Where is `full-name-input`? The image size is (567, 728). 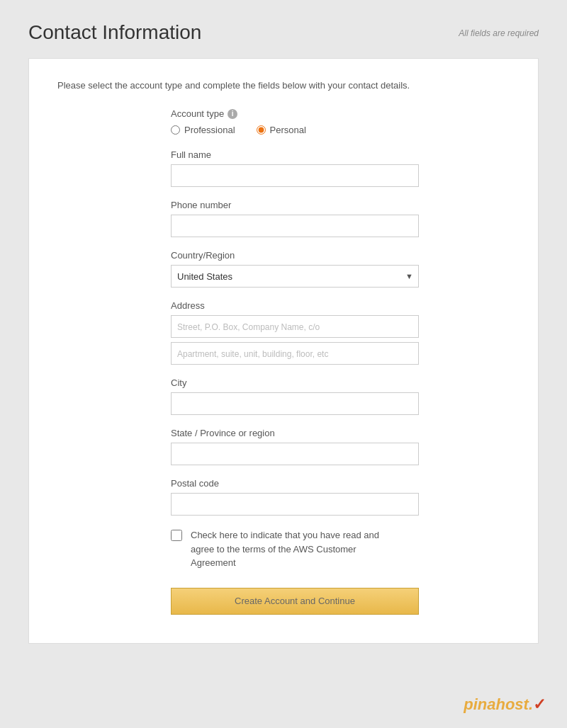
full-name-input is located at coordinates (295, 176).